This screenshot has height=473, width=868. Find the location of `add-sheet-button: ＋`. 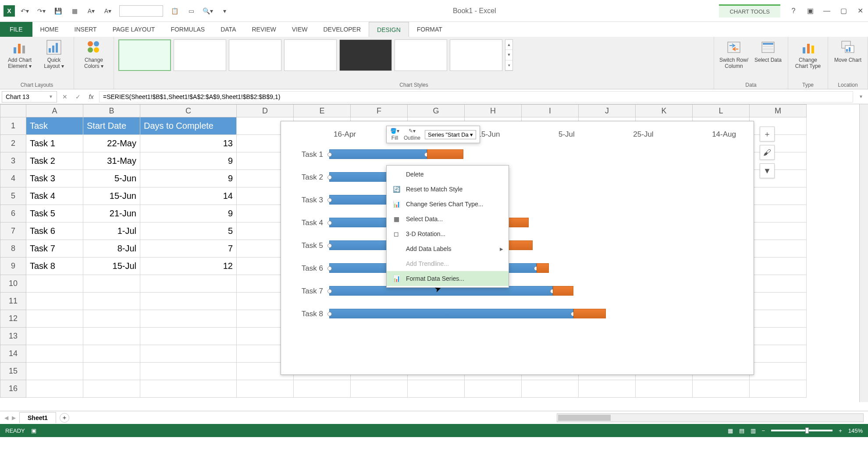

add-sheet-button: ＋ is located at coordinates (64, 418).